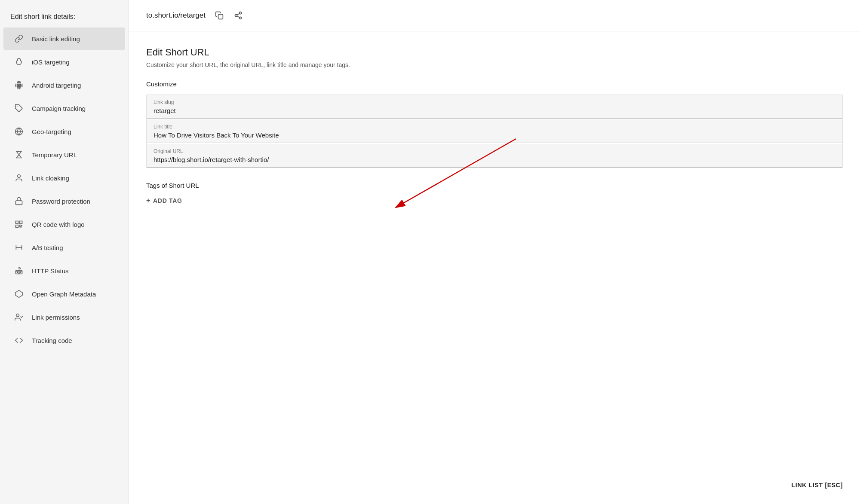  Describe the element at coordinates (58, 108) in the screenshot. I see `sidebar-item-label-campaign-tracking: Campaign tracking` at that location.